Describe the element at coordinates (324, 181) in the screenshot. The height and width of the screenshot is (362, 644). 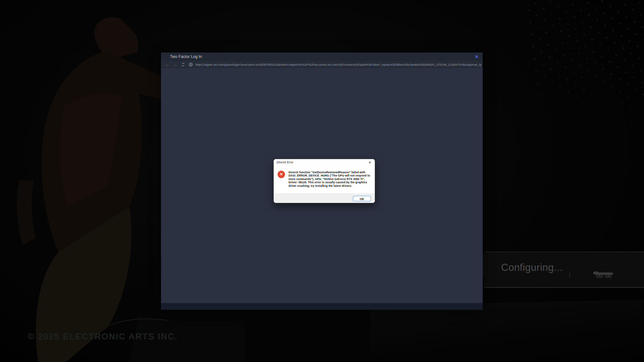
I see `directx-error-dialog: DirectX Error ✕ ✕ DirectX function "GetD…` at that location.